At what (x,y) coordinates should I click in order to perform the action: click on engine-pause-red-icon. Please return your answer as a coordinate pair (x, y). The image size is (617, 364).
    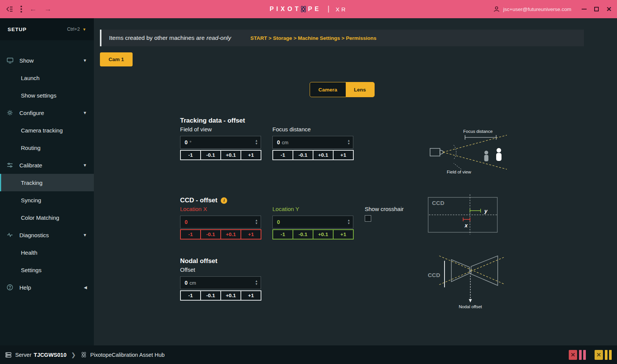
    Looking at the image, I should click on (582, 355).